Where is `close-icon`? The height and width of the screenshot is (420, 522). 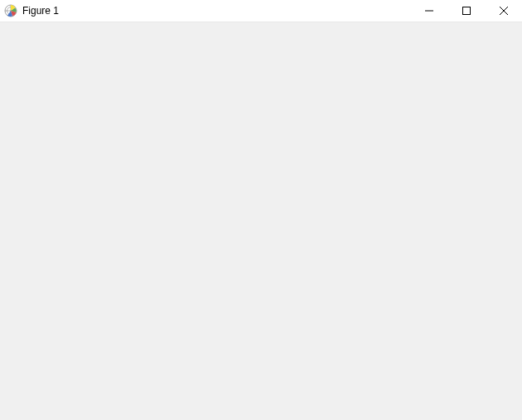
close-icon is located at coordinates (504, 11).